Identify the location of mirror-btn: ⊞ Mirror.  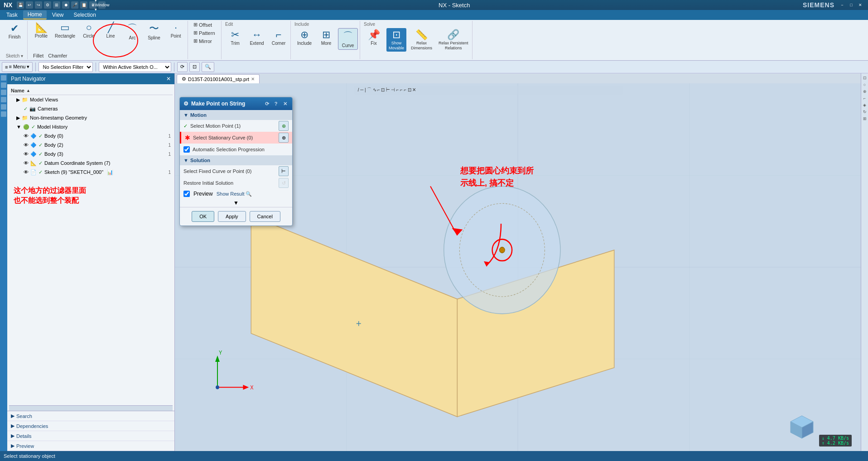
(206, 41).